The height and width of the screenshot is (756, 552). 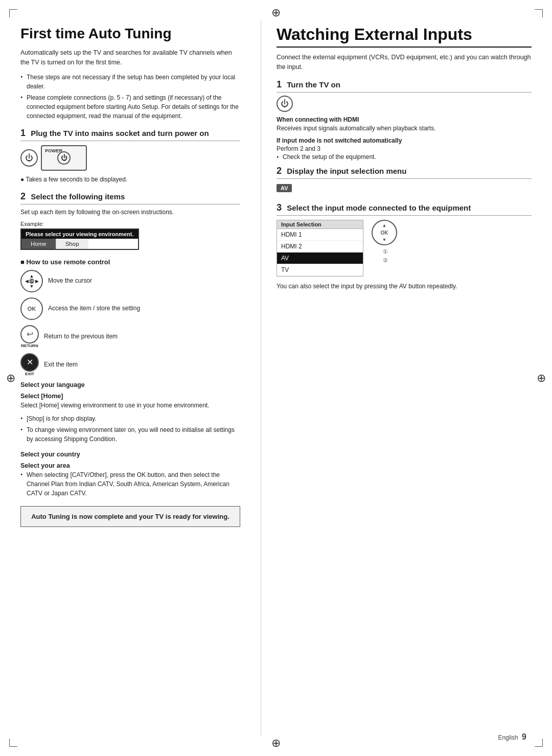 What do you see at coordinates (64, 158) in the screenshot?
I see `power-remote-graphic: POWER ⏻` at bounding box center [64, 158].